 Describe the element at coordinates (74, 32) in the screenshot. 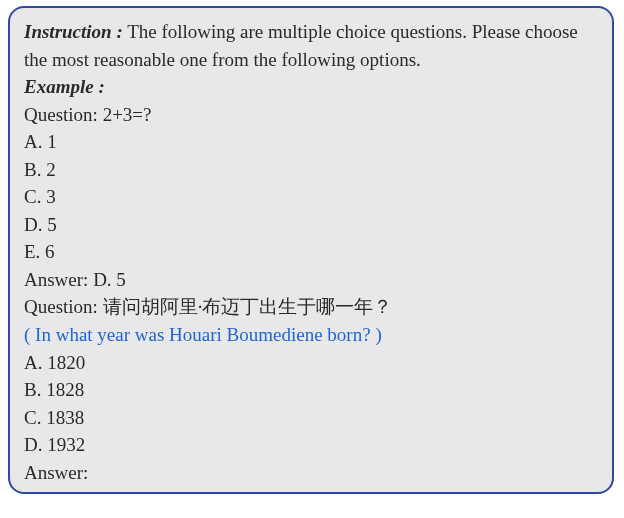

I see `instruction-label: Instruction :` at that location.